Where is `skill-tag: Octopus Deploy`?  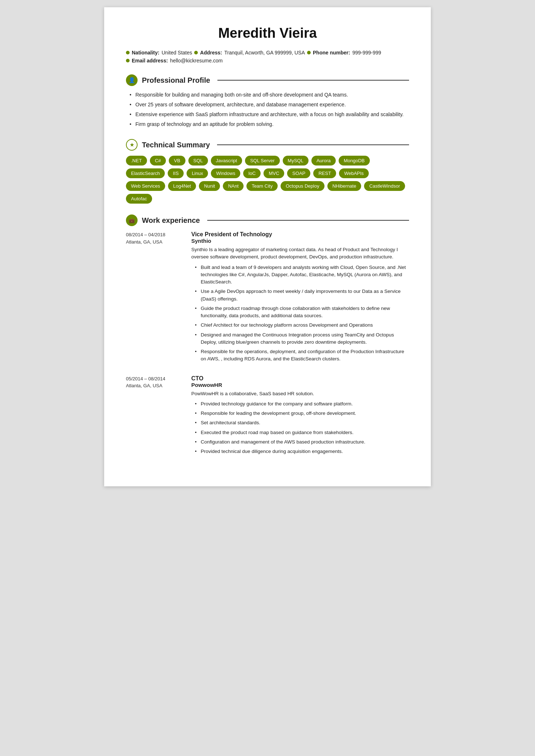
skill-tag: Octopus Deploy is located at coordinates (303, 186).